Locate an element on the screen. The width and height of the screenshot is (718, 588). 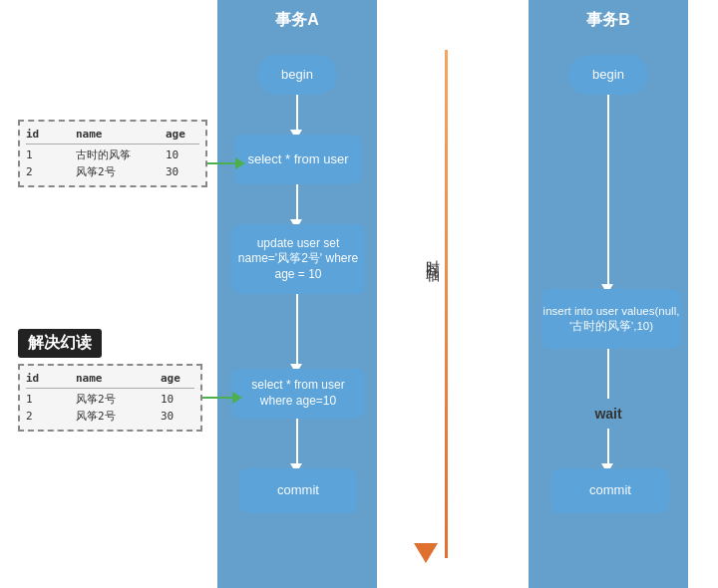
ta-update-box: update user setname='风筝2号' whereage = 10 is located at coordinates (298, 259).